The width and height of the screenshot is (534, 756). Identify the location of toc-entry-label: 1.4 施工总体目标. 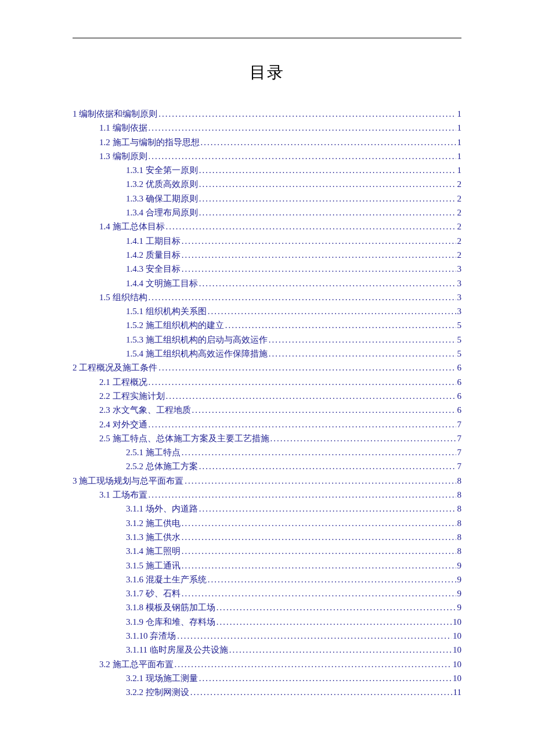
(132, 226).